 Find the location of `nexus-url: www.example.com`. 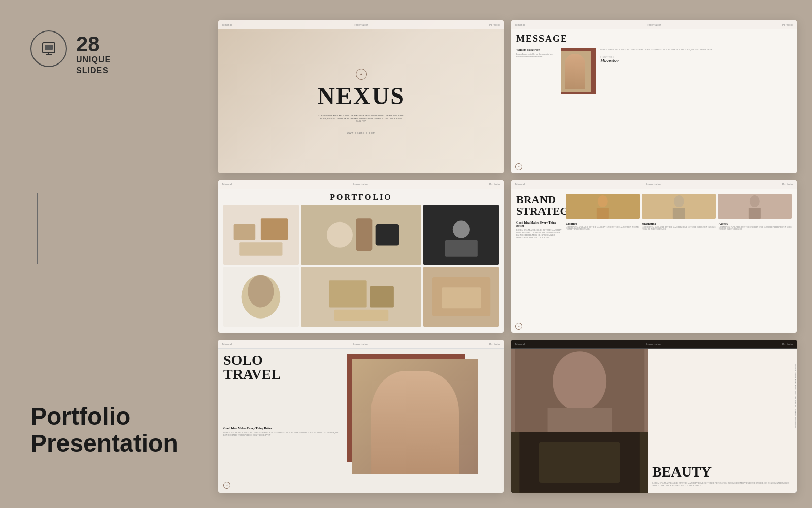

nexus-url: www.example.com is located at coordinates (361, 133).